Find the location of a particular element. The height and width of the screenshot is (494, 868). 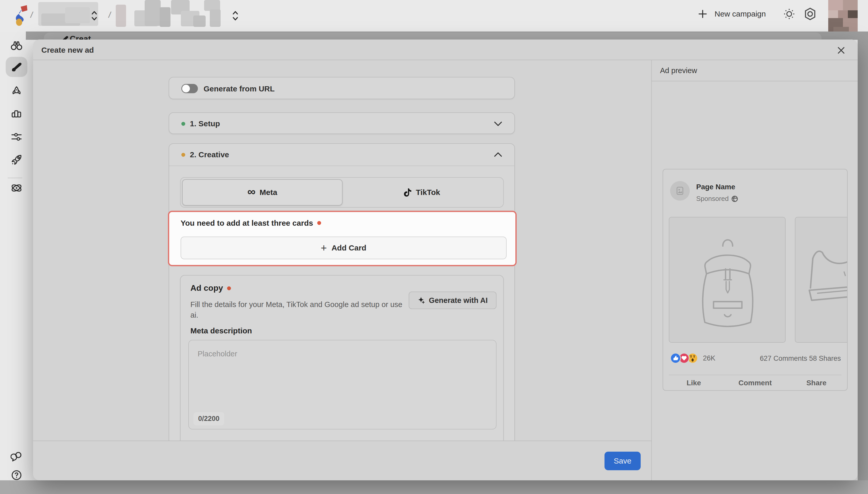

new-campaign-button: New campaign is located at coordinates (732, 14).